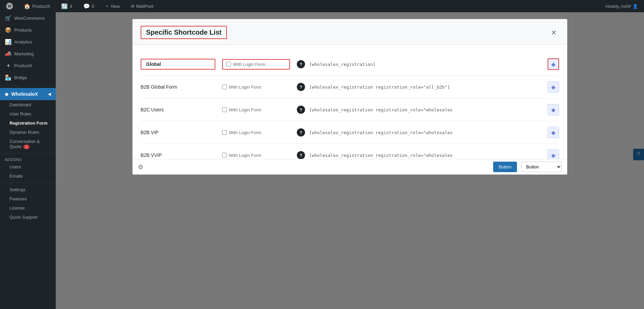  What do you see at coordinates (16, 176) in the screenshot?
I see `emails-label: Emails` at bounding box center [16, 176].